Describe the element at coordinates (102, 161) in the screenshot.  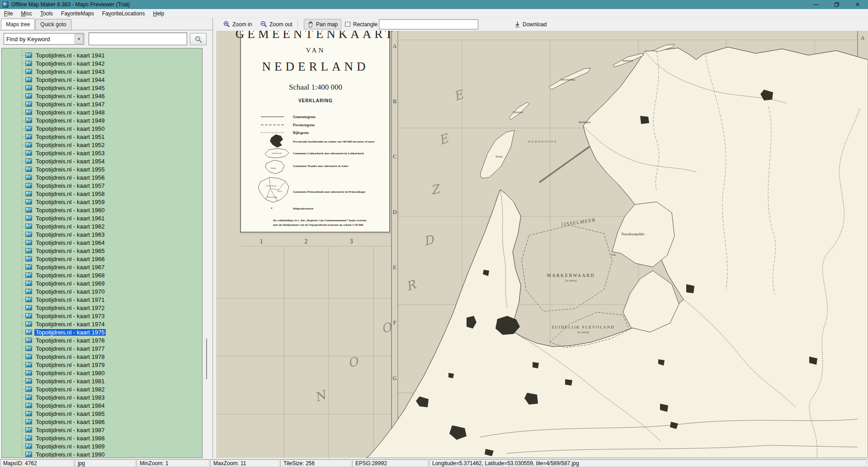
I see `list-item: Topotijdreis.nl - kaart 1954` at that location.